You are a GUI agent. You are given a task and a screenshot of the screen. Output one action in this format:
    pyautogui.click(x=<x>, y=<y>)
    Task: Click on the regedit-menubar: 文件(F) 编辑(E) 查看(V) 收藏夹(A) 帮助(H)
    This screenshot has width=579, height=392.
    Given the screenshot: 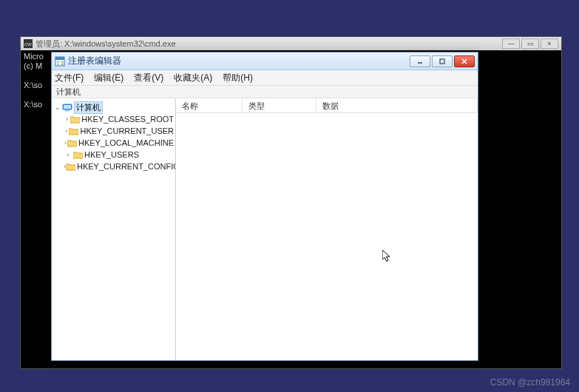 What is the action you would take?
    pyautogui.click(x=265, y=78)
    